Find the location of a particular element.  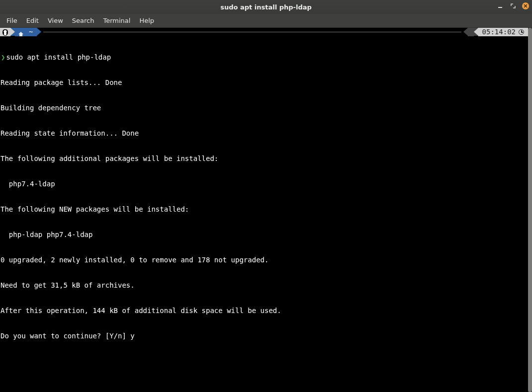

tux-icon is located at coordinates (5, 33).